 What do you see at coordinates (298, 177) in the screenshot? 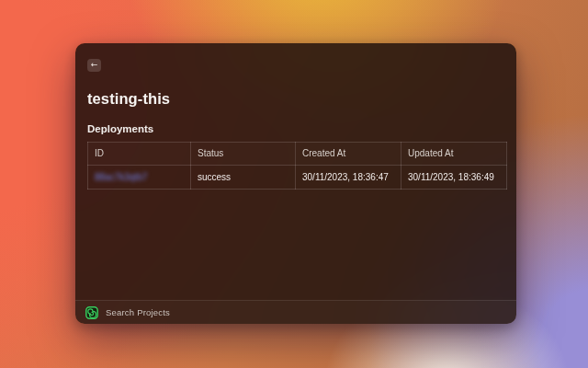
I see `table-row: 88ac7k3qtb7 success 30/11/2023, 18:36:47…` at bounding box center [298, 177].